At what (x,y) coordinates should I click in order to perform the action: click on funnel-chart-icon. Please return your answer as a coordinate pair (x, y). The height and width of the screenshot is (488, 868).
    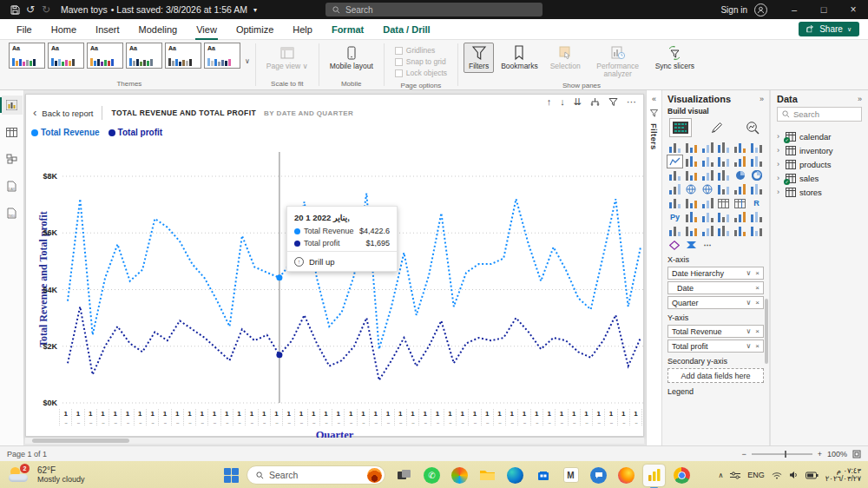
    Looking at the image, I should click on (708, 175).